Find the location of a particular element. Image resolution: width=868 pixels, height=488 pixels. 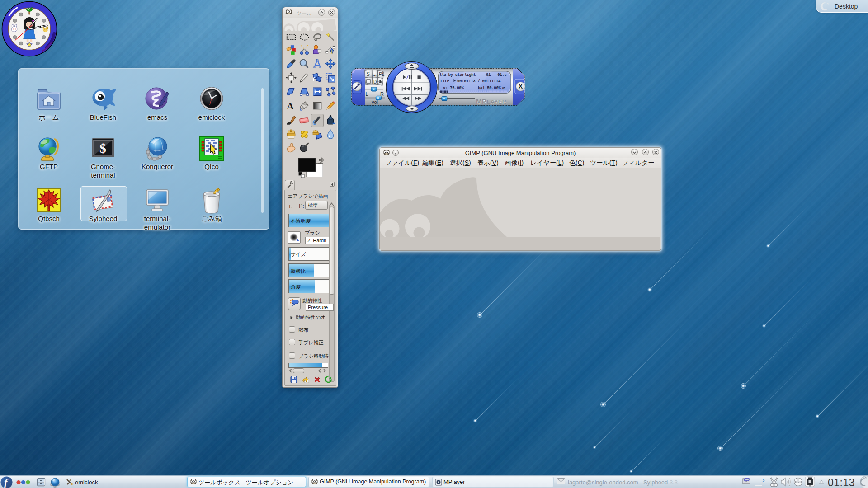

svg-text: S is located at coordinates (368, 74).